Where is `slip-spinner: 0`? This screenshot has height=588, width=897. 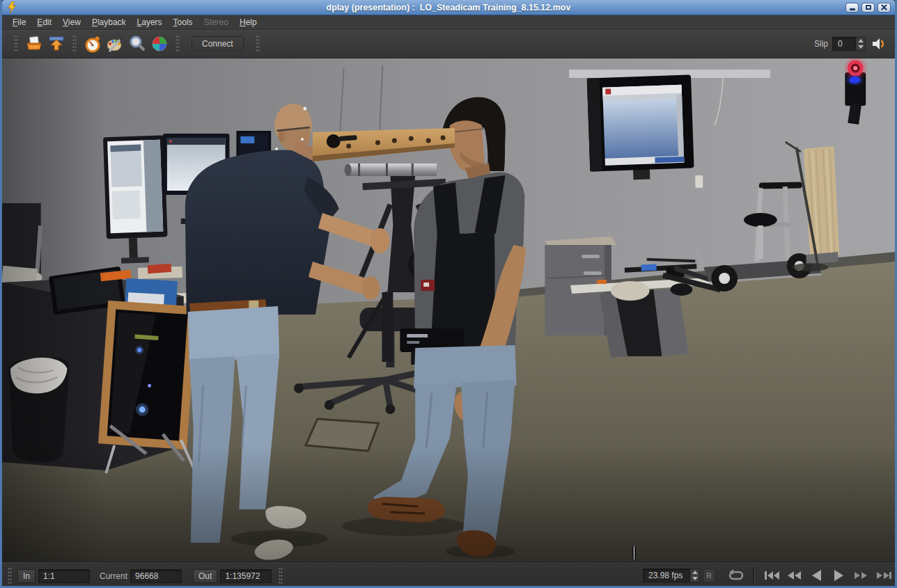
slip-spinner: 0 is located at coordinates (849, 44).